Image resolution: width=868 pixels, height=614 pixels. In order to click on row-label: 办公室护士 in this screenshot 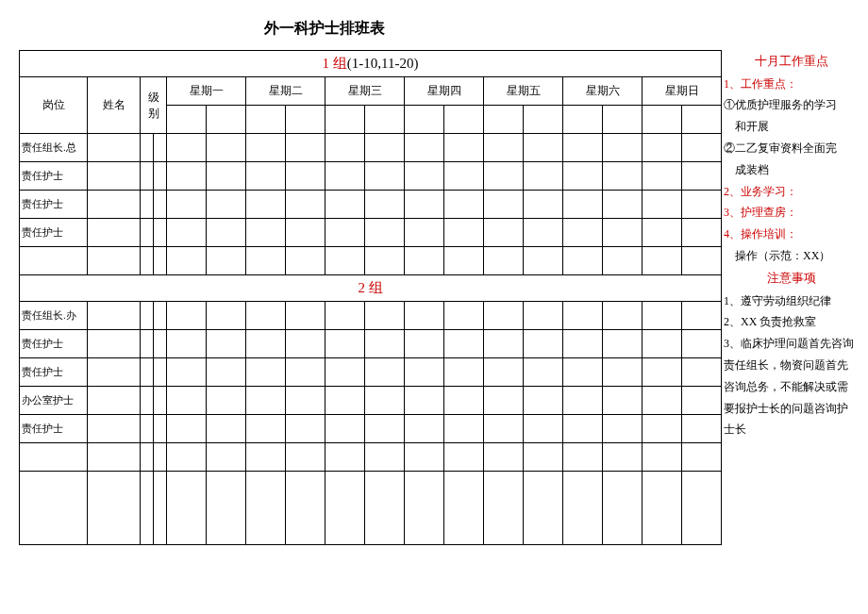, I will do `click(54, 401)`.